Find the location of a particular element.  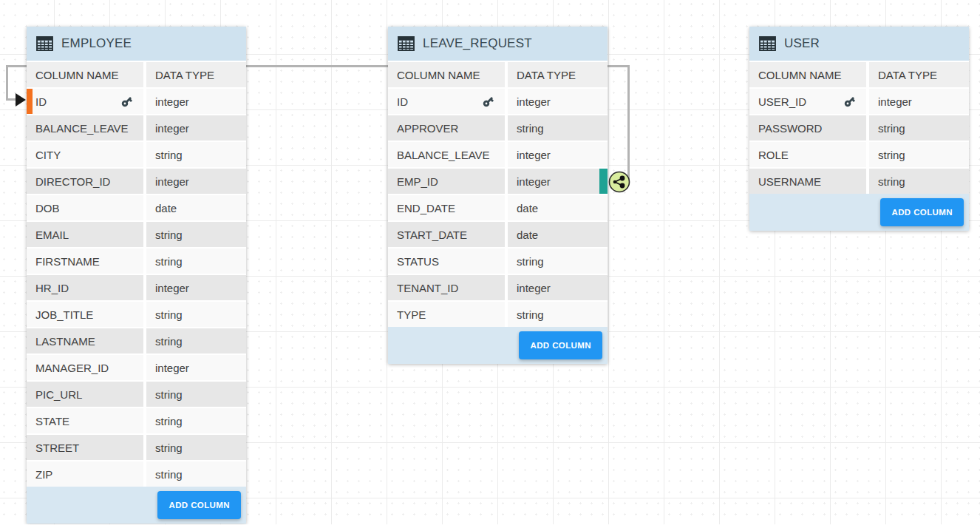

table-row: MANAGER_ID integer is located at coordinates (136, 367).